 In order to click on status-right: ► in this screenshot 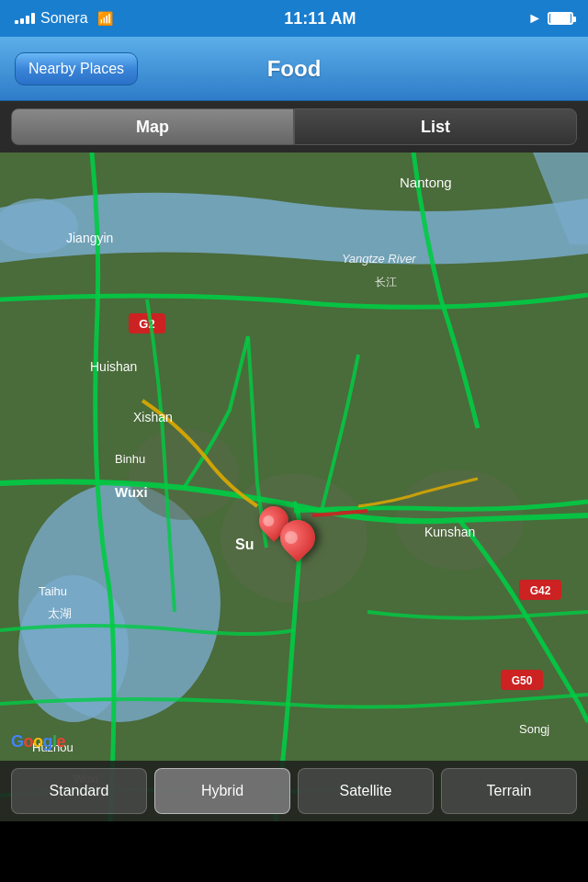, I will do `click(550, 18)`.